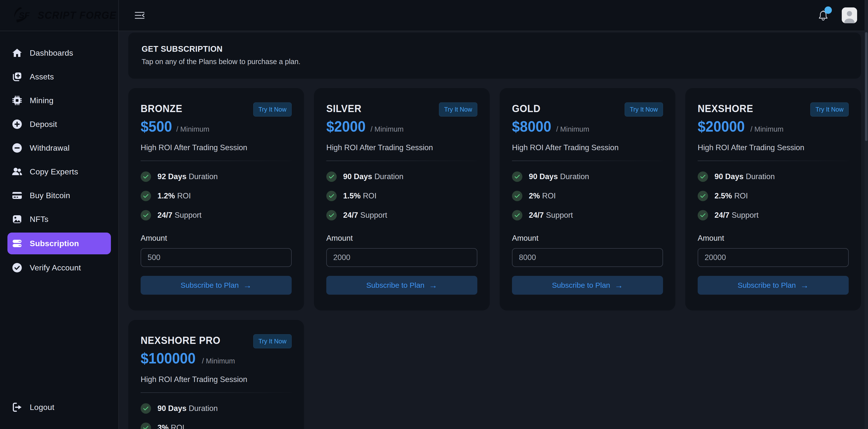 Image resolution: width=868 pixels, height=429 pixels. What do you see at coordinates (59, 15) in the screenshot?
I see `brand-logo: SF SCRIPT FORGE` at bounding box center [59, 15].